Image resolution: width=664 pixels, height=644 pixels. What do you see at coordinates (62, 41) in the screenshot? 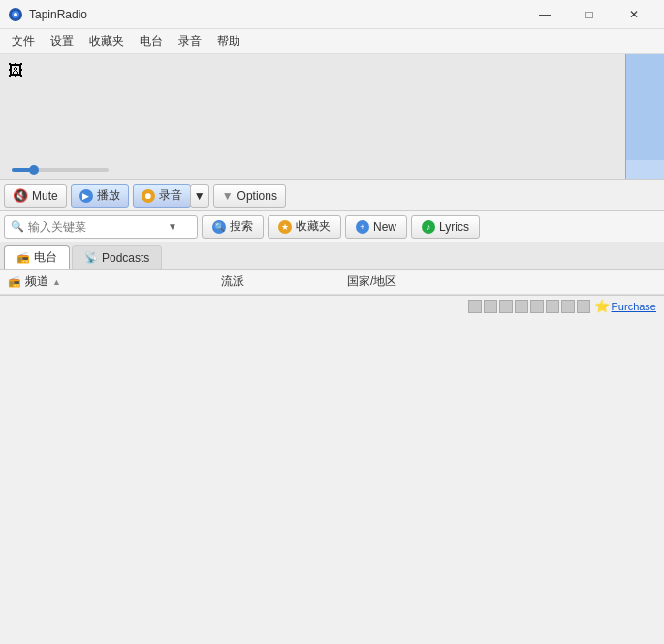
I see `menu-settings: 设置` at bounding box center [62, 41].